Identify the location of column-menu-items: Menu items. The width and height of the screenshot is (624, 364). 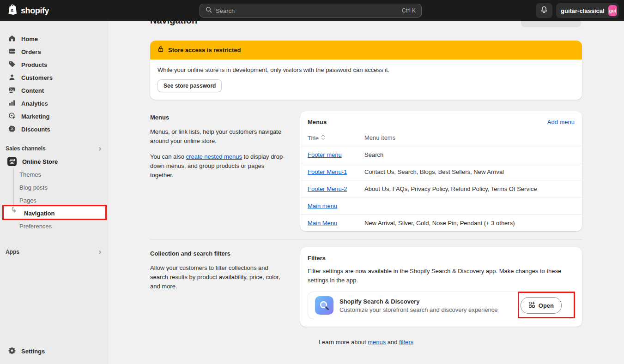
(380, 138).